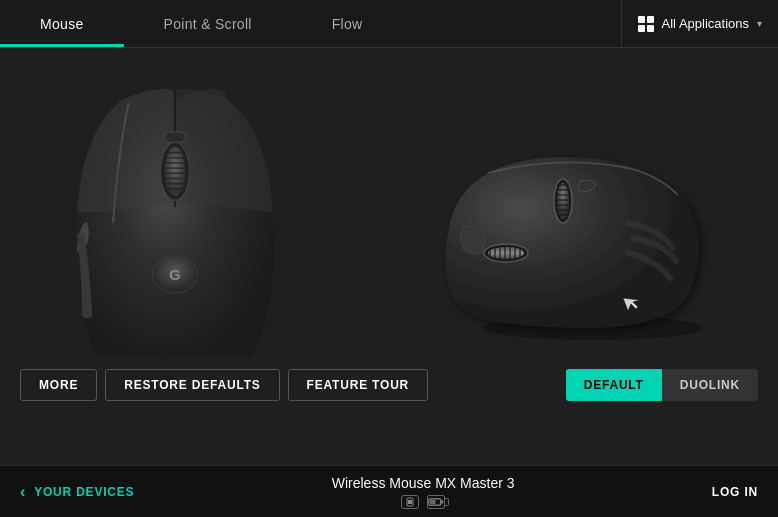  What do you see at coordinates (62, 24) in the screenshot?
I see `tab-mouse: Mouse` at bounding box center [62, 24].